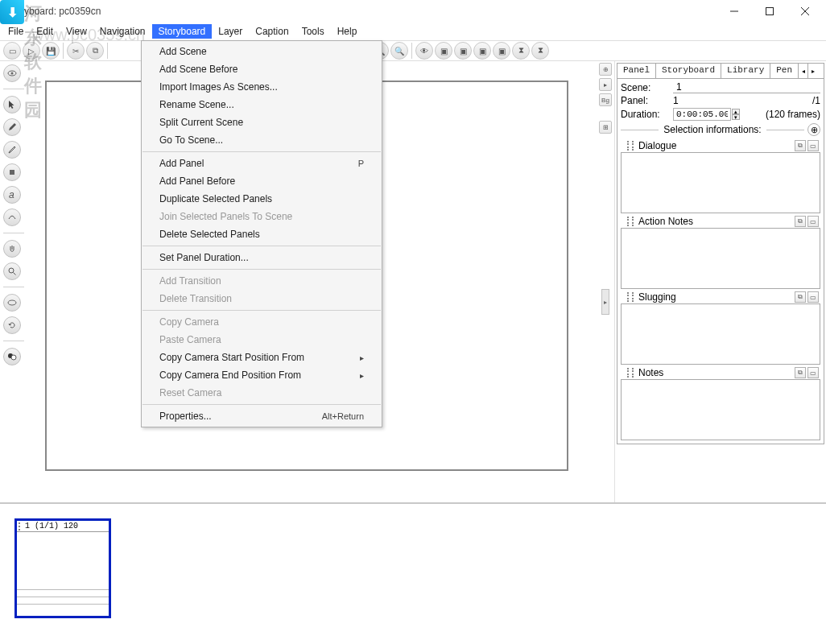 This screenshot has height=644, width=826. I want to click on window-close, so click(805, 11).